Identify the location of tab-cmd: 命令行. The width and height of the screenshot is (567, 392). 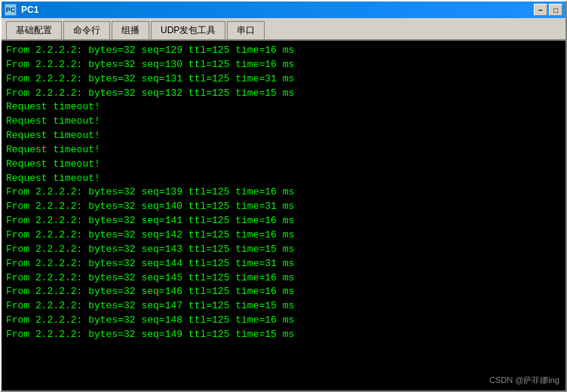
(87, 30).